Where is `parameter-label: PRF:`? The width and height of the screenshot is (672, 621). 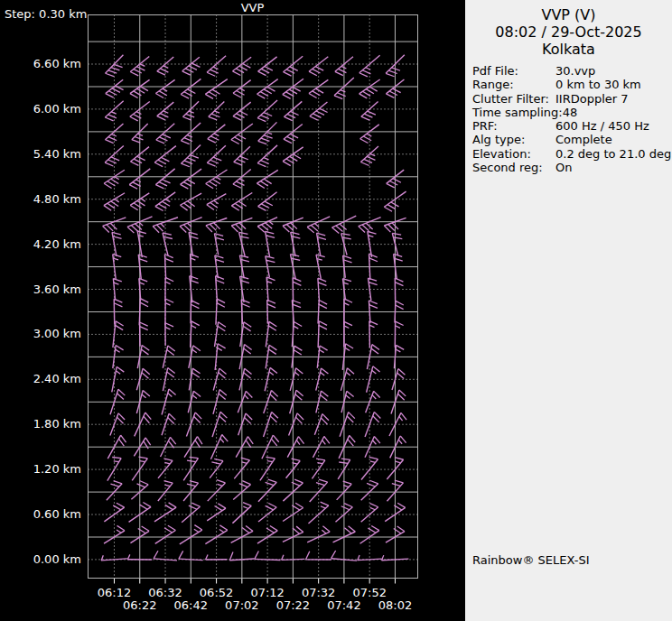
parameter-label: PRF: is located at coordinates (514, 126).